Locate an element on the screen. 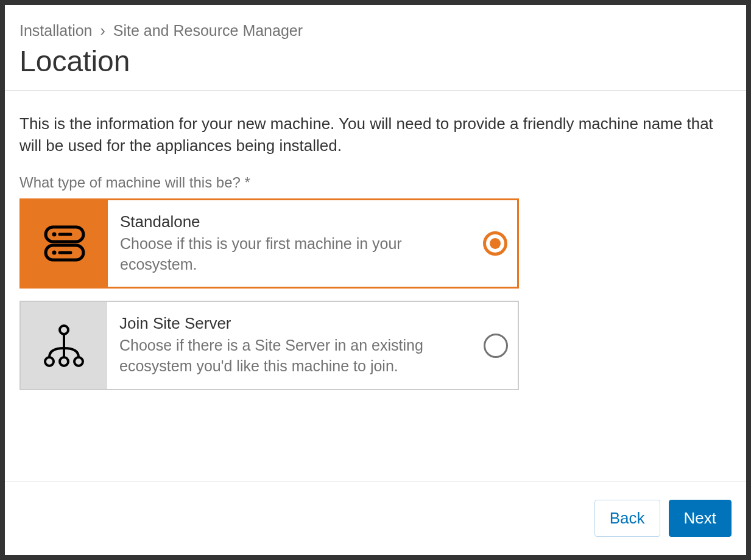 This screenshot has width=751, height=560. breadcrumb-item-installation: Installation is located at coordinates (56, 30).